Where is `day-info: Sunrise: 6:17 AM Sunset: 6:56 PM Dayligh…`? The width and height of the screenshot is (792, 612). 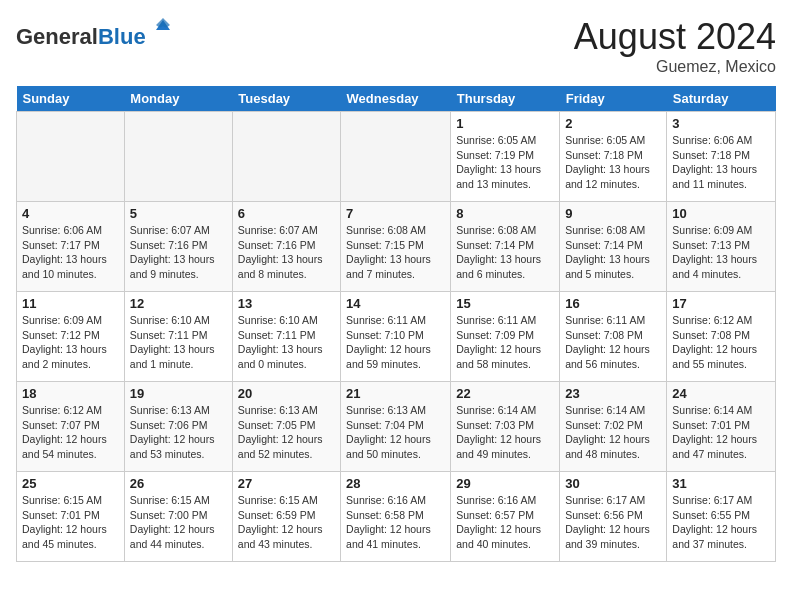 day-info: Sunrise: 6:17 AM Sunset: 6:56 PM Dayligh… is located at coordinates (613, 522).